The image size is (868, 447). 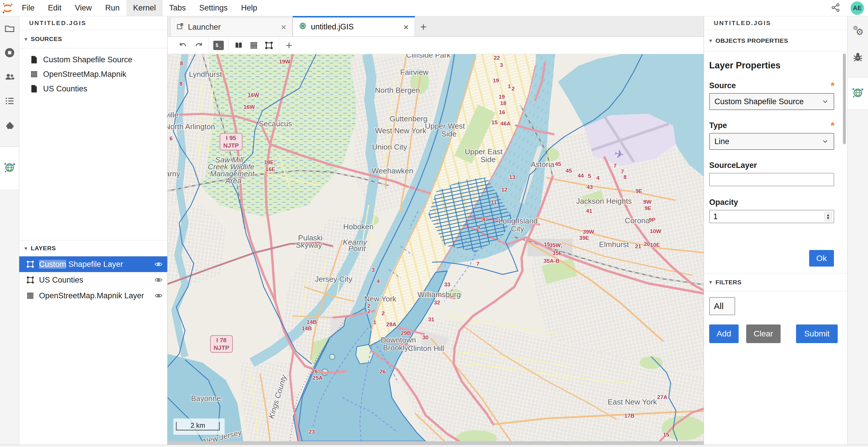 I want to click on map-exit-label: 16E, so click(x=270, y=169).